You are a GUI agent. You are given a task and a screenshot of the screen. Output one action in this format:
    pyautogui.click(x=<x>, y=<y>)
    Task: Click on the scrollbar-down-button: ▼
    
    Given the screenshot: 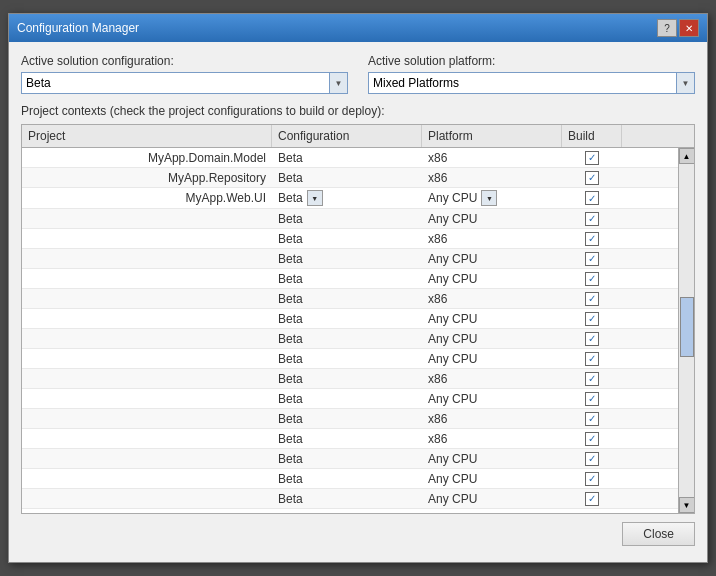 What is the action you would take?
    pyautogui.click(x=687, y=505)
    